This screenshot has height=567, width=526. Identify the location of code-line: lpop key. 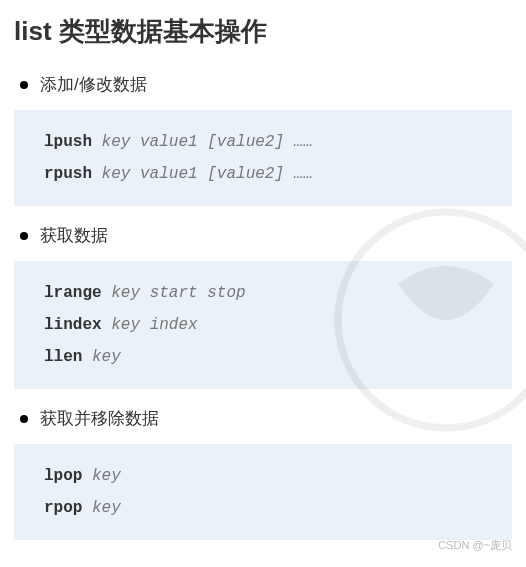
(263, 476).